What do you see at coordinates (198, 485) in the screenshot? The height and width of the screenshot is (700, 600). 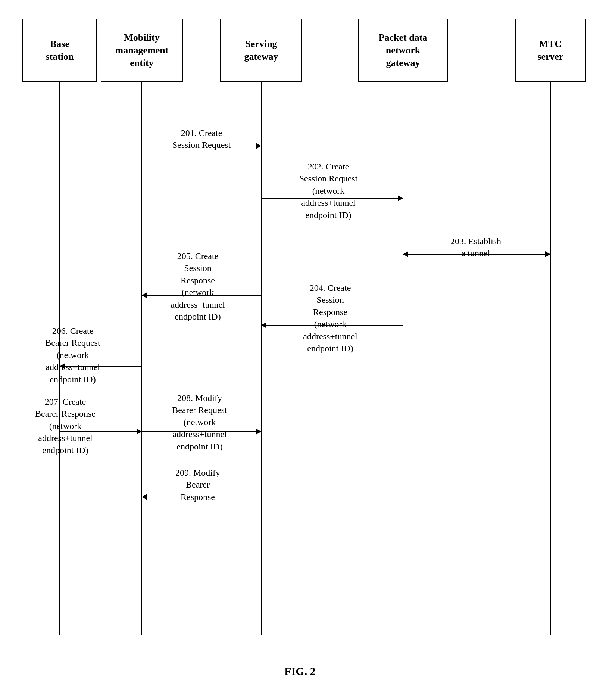 I see `label-209: 209. ModifyBearerResponse` at bounding box center [198, 485].